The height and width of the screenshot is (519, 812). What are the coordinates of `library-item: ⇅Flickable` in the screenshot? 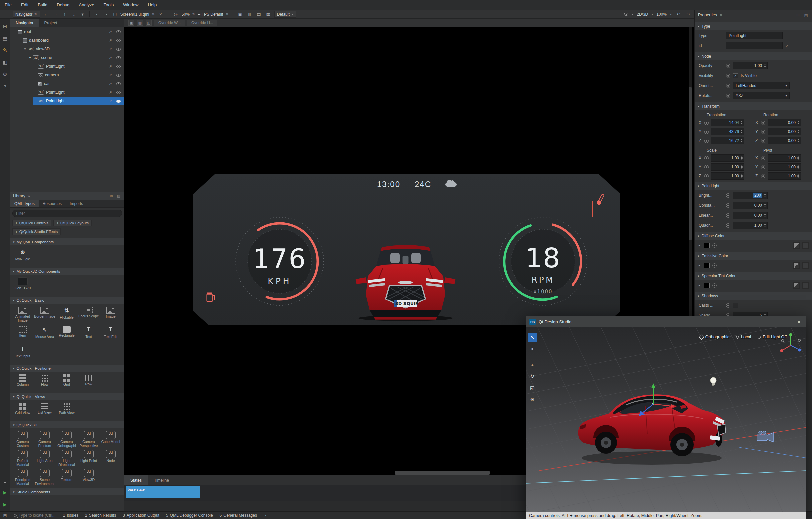 It's located at (67, 314).